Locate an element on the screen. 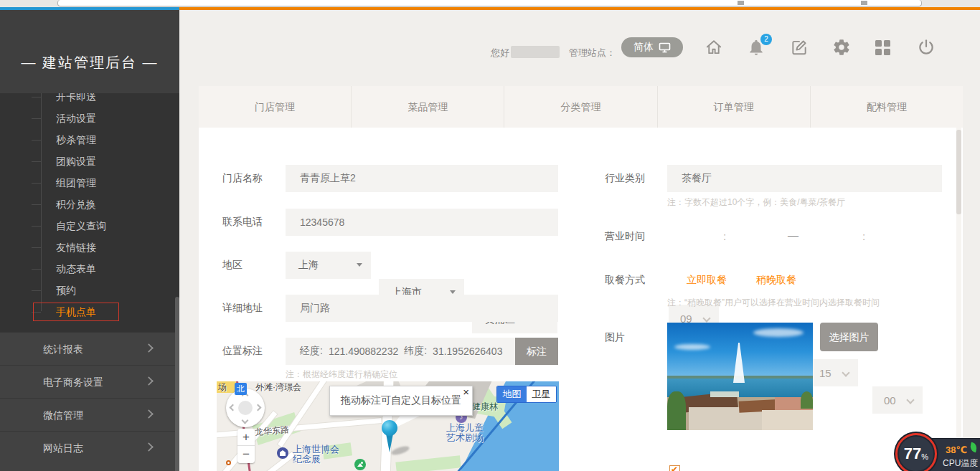  image-label: 图片 is located at coordinates (615, 338).